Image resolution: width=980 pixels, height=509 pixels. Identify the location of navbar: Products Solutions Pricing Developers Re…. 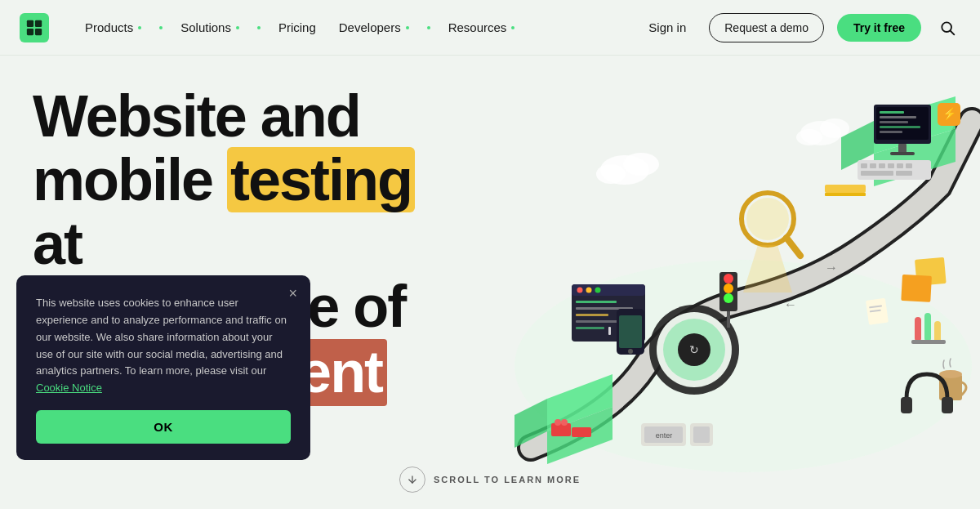
(490, 28).